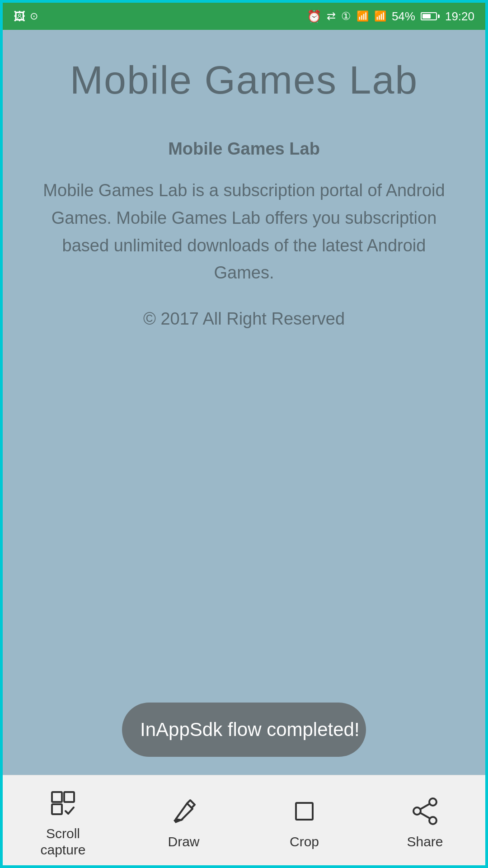  I want to click on crop-label: Crop, so click(305, 842).